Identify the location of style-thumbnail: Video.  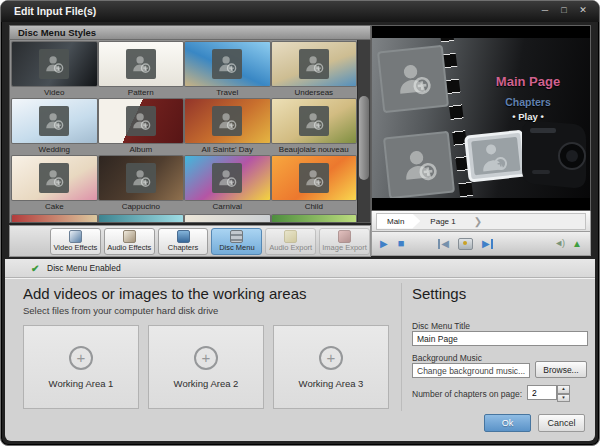
(54, 70).